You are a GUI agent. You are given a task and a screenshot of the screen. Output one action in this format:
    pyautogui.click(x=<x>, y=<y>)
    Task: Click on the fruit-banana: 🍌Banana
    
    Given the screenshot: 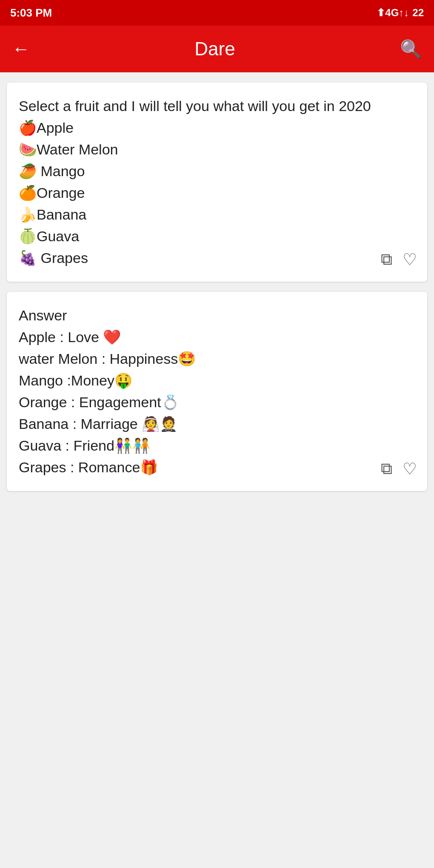 What is the action you would take?
    pyautogui.click(x=53, y=214)
    